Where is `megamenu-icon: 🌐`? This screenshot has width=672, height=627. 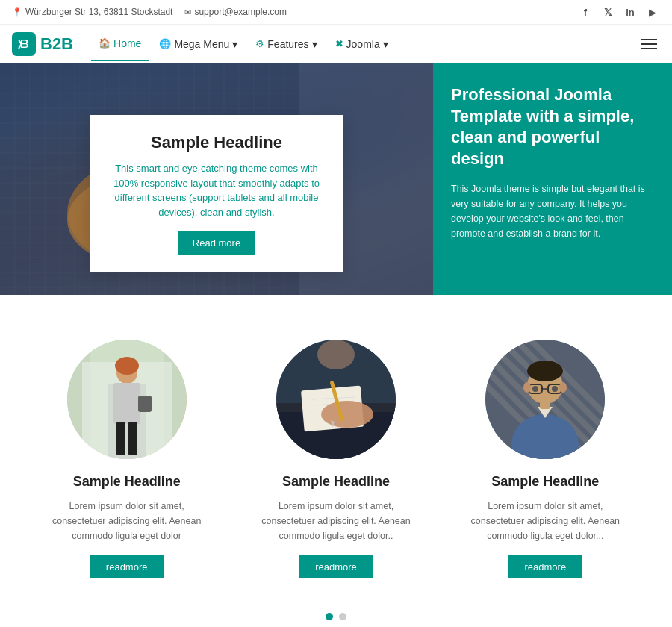 megamenu-icon: 🌐 is located at coordinates (165, 43).